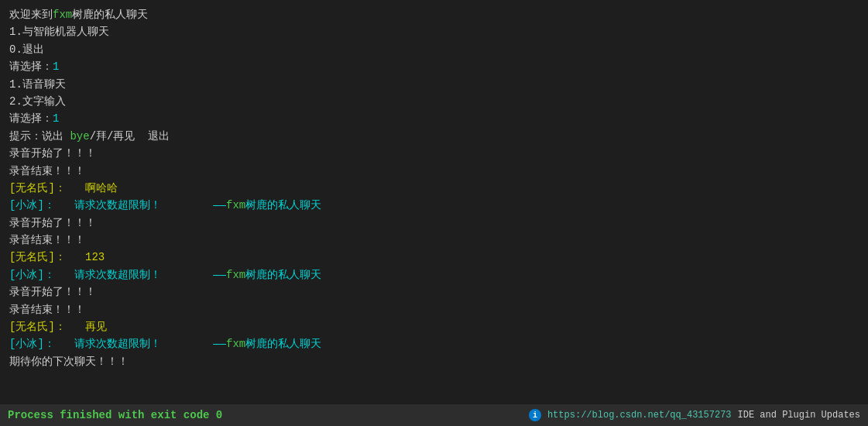  What do you see at coordinates (640, 415) in the screenshot?
I see `ide-link: https://blog.csdn.net/qq_43157273` at bounding box center [640, 415].